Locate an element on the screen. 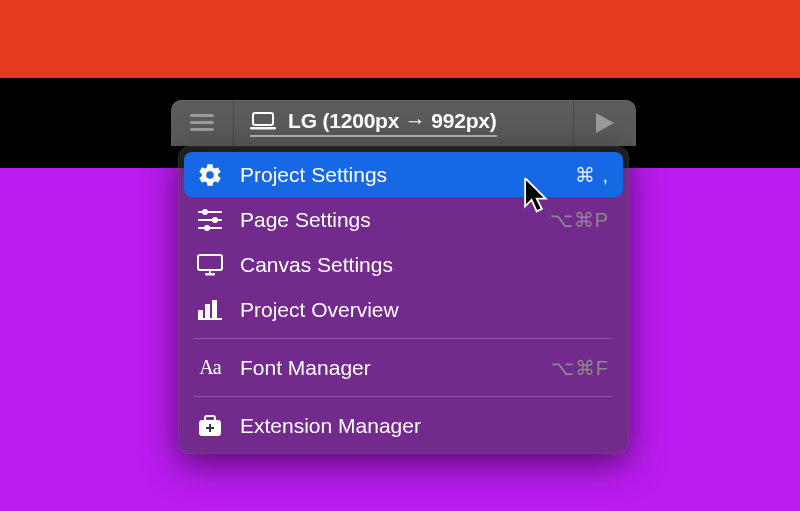 This screenshot has height=511, width=800. main-menu-button is located at coordinates (202, 123).